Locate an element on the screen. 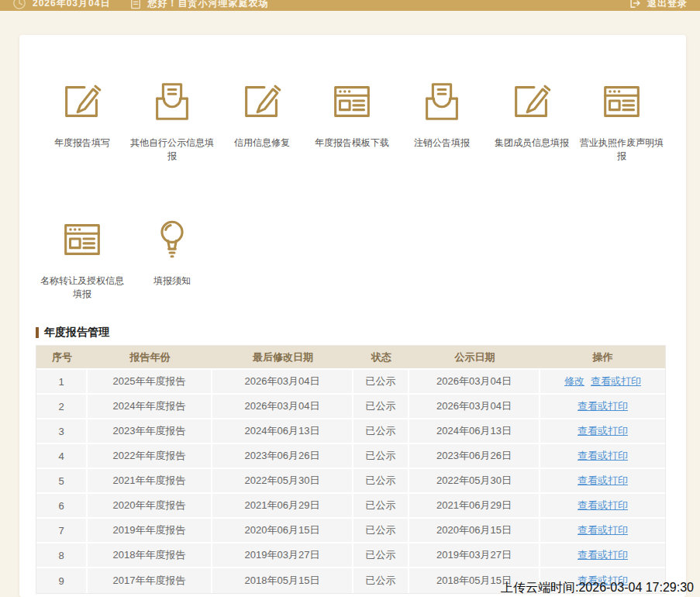  col-header-status: 状态 is located at coordinates (381, 358).